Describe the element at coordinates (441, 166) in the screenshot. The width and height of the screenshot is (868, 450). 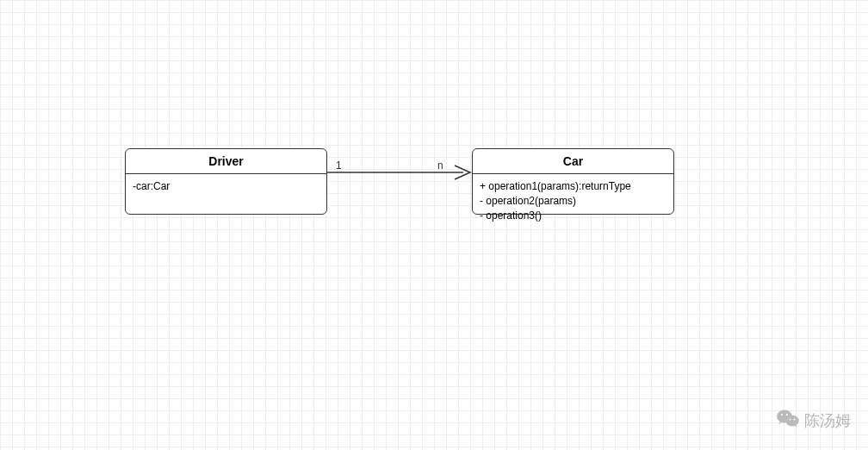
I see `multiplicity-right: n` at that location.